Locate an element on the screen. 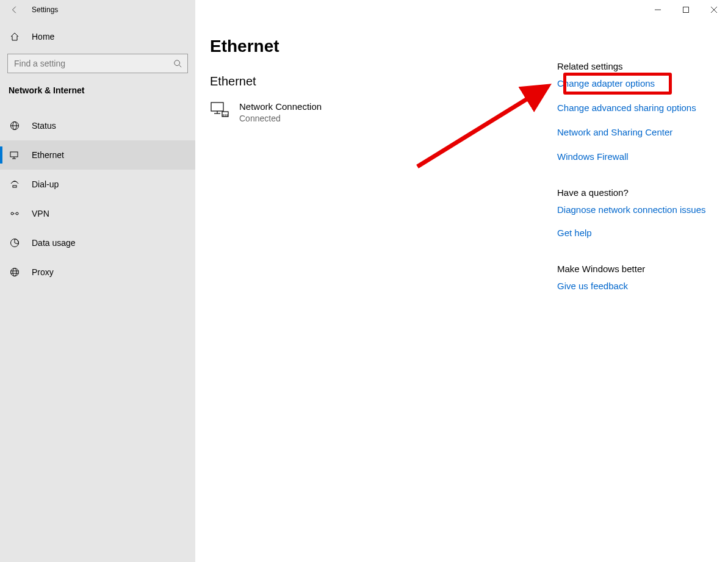  sidebar-item-label: Data usage is located at coordinates (54, 243).